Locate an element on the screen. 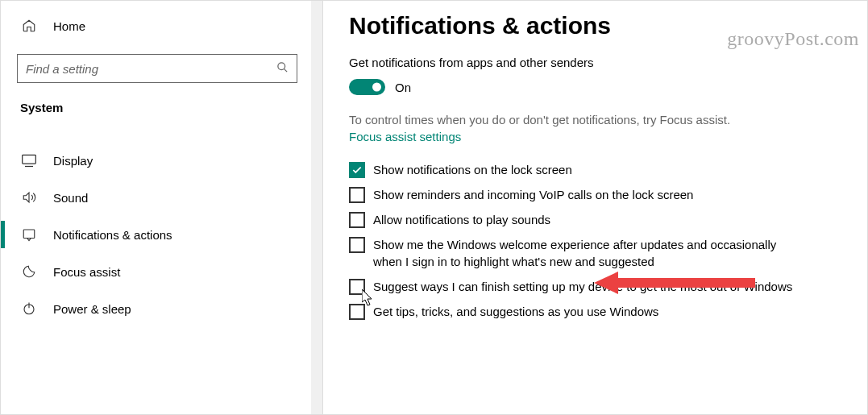 The width and height of the screenshot is (868, 415). sidebar-scrollbar is located at coordinates (317, 208).